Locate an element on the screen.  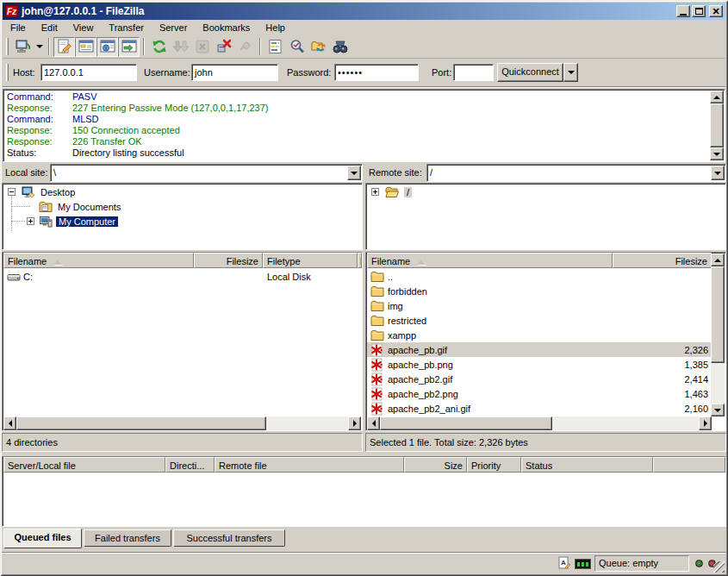
menu-bar: File Edit View Transfer Server Bookmarks… is located at coordinates (364, 28).